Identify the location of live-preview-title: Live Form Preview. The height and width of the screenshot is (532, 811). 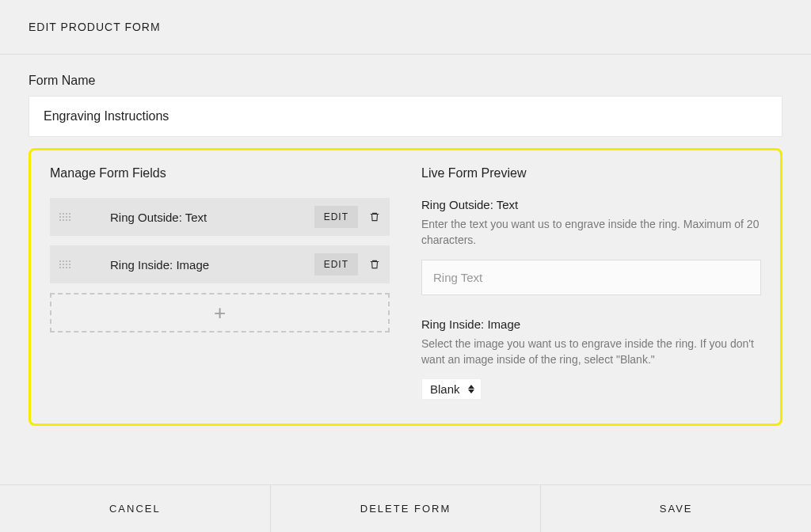
(591, 173).